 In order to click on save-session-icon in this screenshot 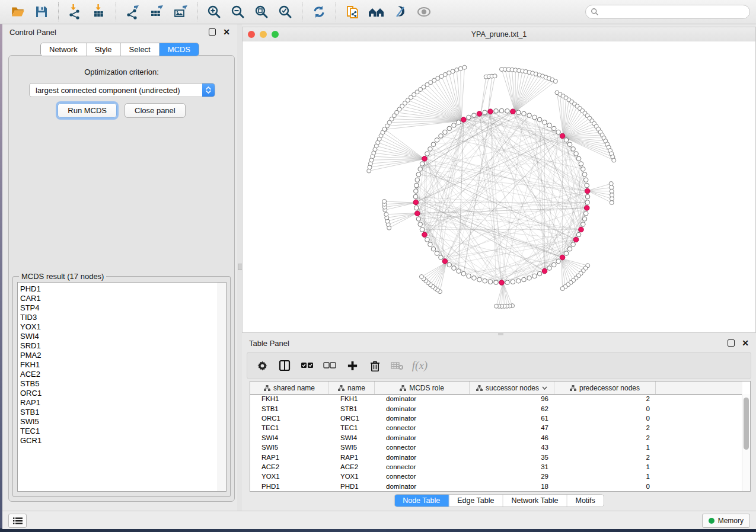, I will do `click(42, 12)`.